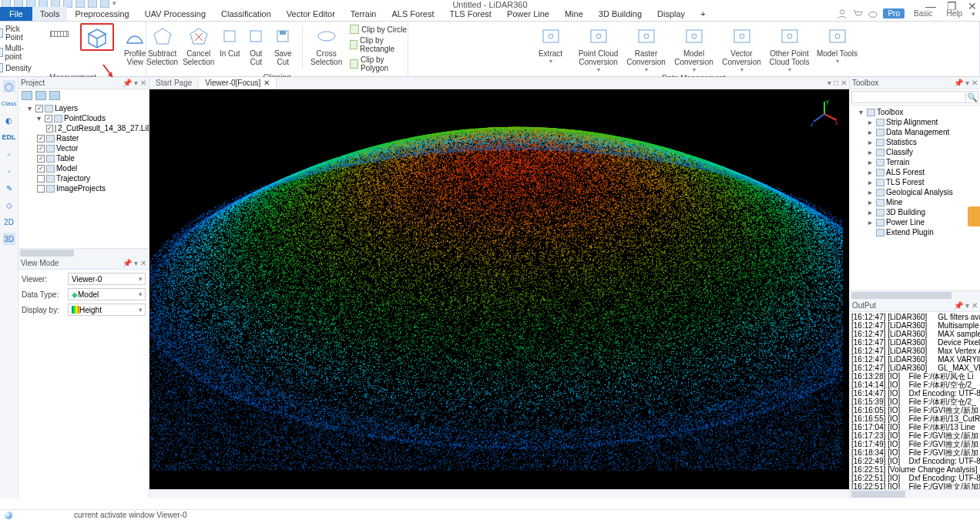 This screenshot has height=520, width=980. What do you see at coordinates (915, 401) in the screenshot?
I see `output-log: [16:12:47] [LiDAR360] GL filters ava[16:…` at bounding box center [915, 401].